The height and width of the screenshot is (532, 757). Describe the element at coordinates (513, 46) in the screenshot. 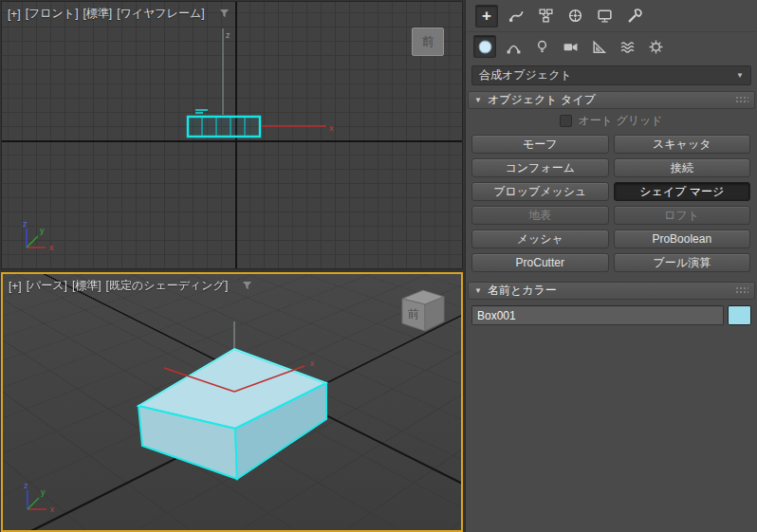

I see `category-shapes` at that location.